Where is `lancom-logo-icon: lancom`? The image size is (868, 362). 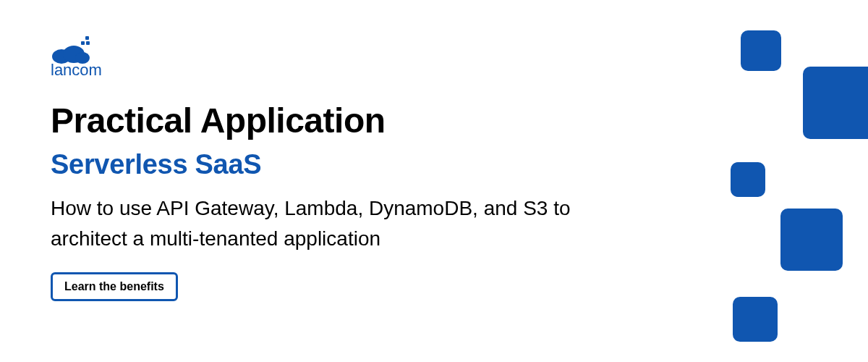 lancom-logo-icon: lancom is located at coordinates (94, 58).